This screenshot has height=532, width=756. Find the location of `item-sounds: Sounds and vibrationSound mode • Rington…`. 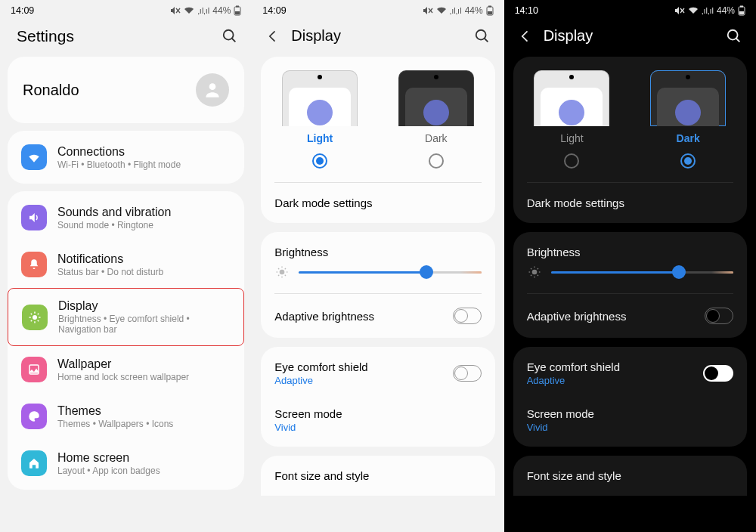

item-sounds: Sounds and vibrationSound mode • Rington… is located at coordinates (125, 218).